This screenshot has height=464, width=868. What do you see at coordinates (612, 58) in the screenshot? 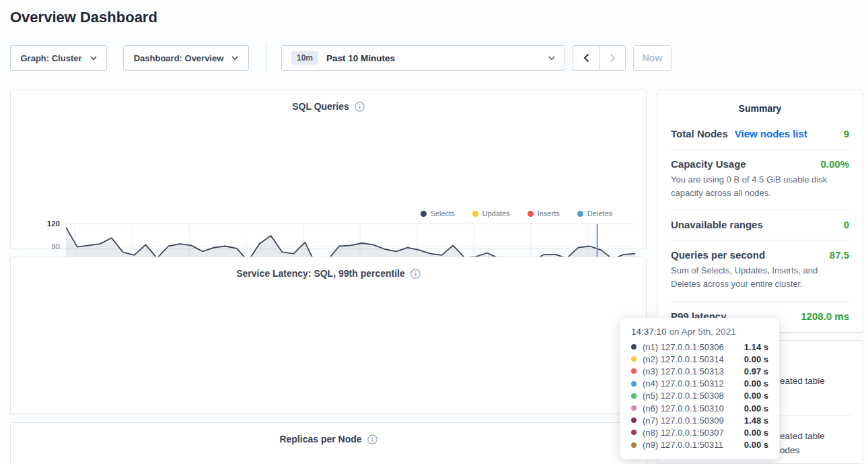
I see `time-next-button` at bounding box center [612, 58].